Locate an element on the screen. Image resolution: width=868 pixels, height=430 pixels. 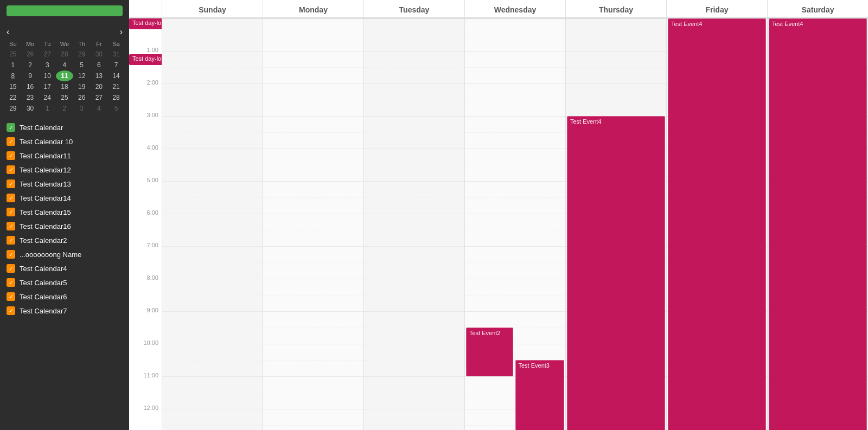
mini-calendar: ‹ › SuMoTuWeThFrSa 252627282930311234567… is located at coordinates (65, 72).